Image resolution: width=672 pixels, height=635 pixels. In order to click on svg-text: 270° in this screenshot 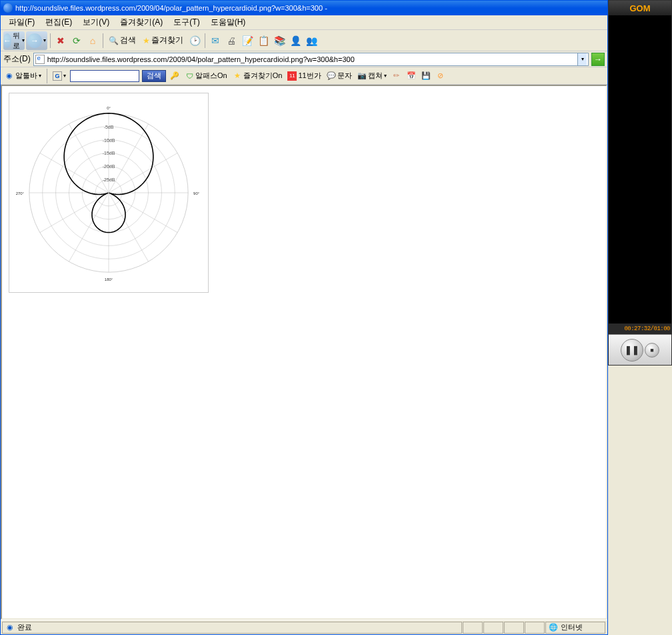, I will do `click(20, 193)`.